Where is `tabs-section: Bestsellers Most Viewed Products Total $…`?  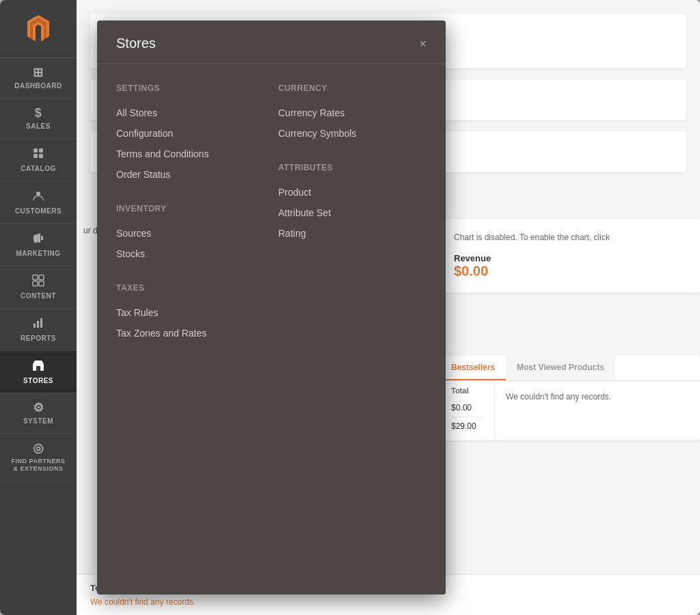
tabs-section: Bestsellers Most Viewed Products Total $… is located at coordinates (570, 398).